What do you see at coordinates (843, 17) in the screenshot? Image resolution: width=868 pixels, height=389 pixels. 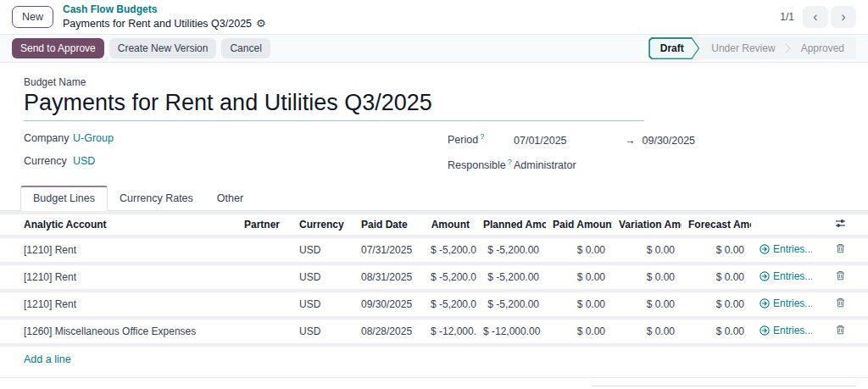 I see `chevron-right-icon: ›` at bounding box center [843, 17].